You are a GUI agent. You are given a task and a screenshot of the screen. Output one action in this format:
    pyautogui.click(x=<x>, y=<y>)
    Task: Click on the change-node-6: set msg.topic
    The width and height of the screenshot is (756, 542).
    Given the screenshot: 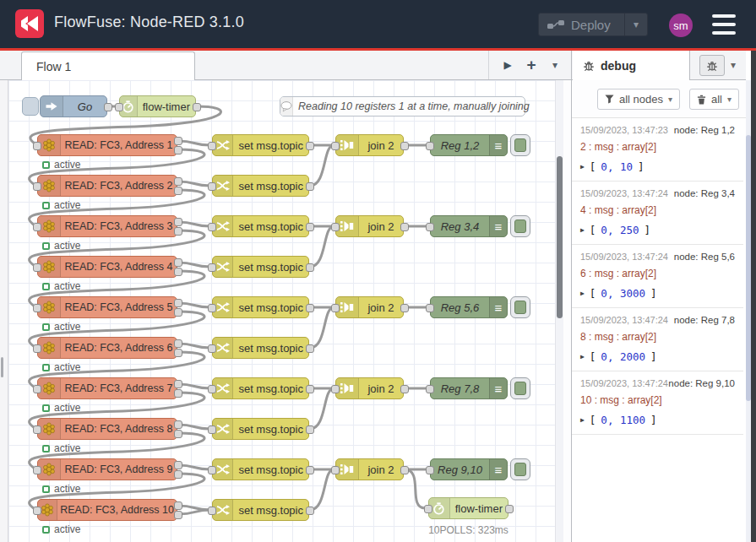 What is the action you would take?
    pyautogui.click(x=260, y=348)
    